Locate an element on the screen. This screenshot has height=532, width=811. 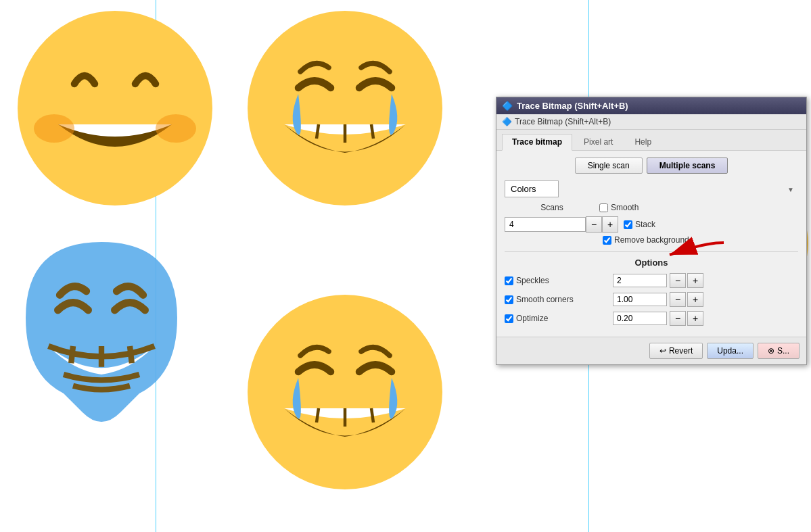
emoji-yellow-plain is located at coordinates (115, 108).